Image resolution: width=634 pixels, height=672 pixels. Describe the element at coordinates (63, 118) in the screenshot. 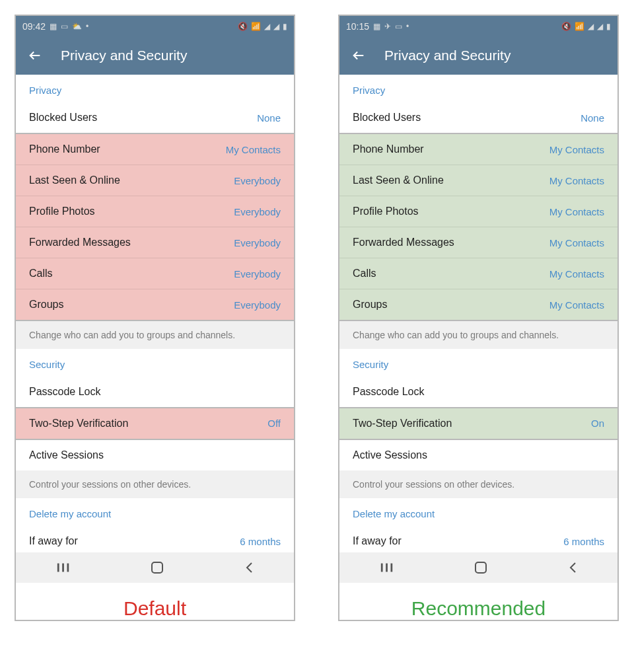

I see `blocked-label: Blocked Users` at that location.